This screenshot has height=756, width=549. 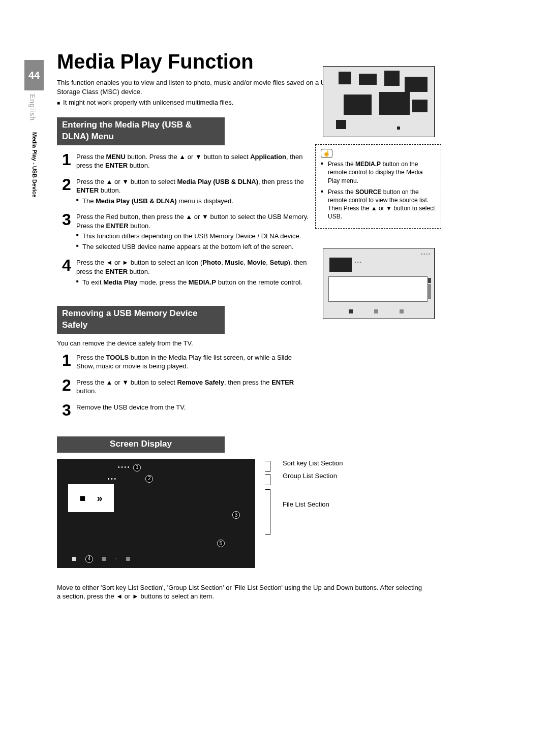 What do you see at coordinates (89, 201) in the screenshot?
I see `txt: The` at bounding box center [89, 201].